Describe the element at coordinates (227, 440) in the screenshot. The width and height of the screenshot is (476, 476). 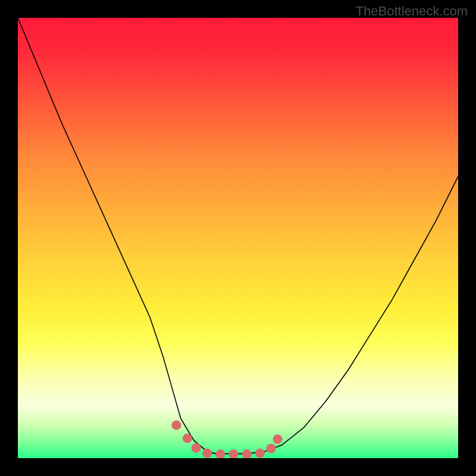
I see `bottom-marker-group` at that location.